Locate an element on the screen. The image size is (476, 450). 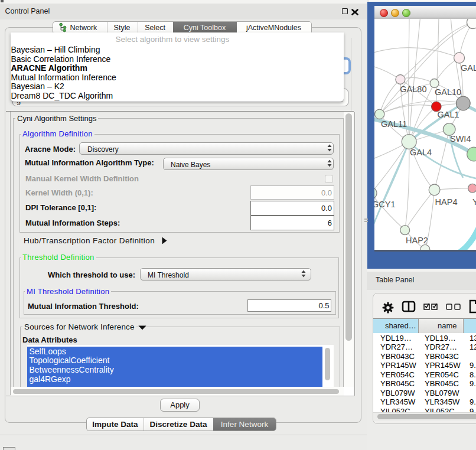
svg-text: HAP2 is located at coordinates (417, 240).